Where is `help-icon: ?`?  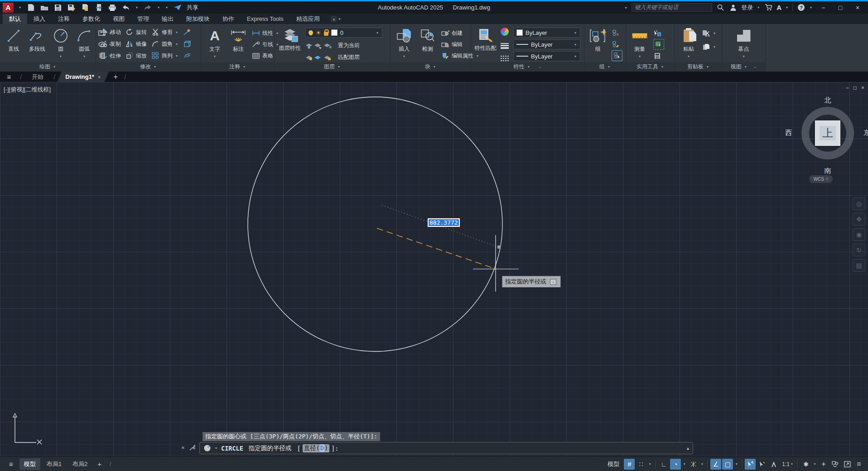 help-icon: ? is located at coordinates (801, 8).